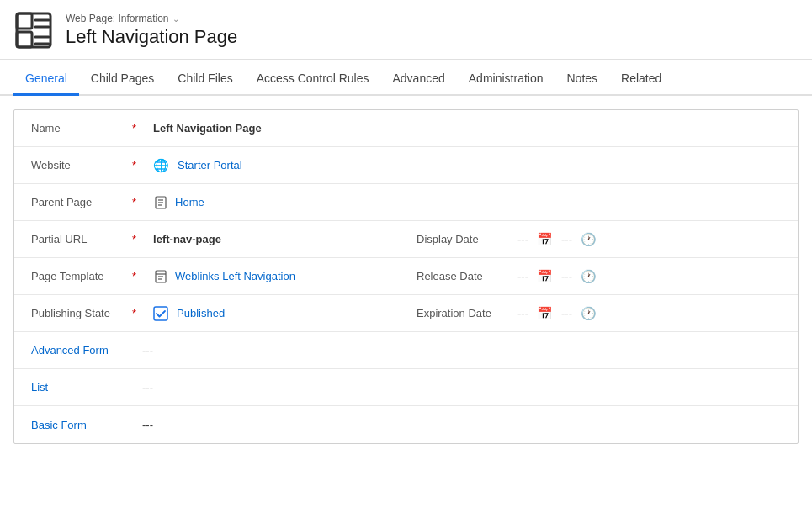  I want to click on publishing-state-col: Publishing State * Published, so click(210, 313).